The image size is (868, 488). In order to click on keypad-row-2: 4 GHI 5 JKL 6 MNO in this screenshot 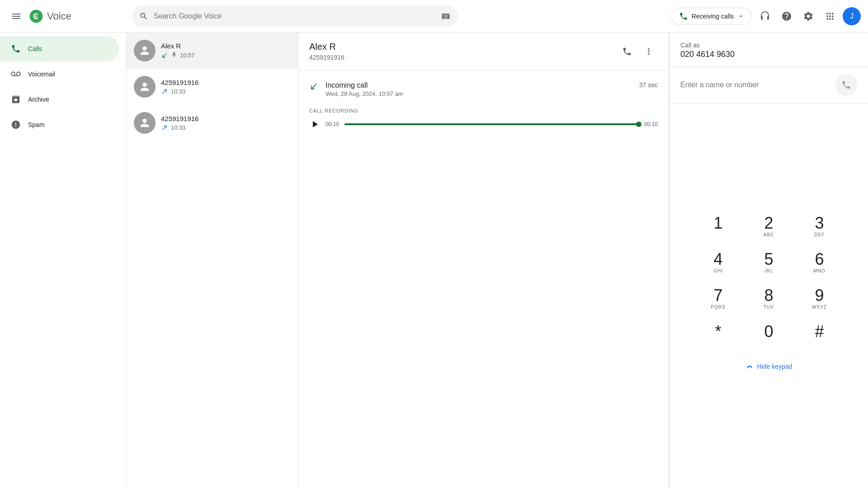, I will do `click(769, 263)`.